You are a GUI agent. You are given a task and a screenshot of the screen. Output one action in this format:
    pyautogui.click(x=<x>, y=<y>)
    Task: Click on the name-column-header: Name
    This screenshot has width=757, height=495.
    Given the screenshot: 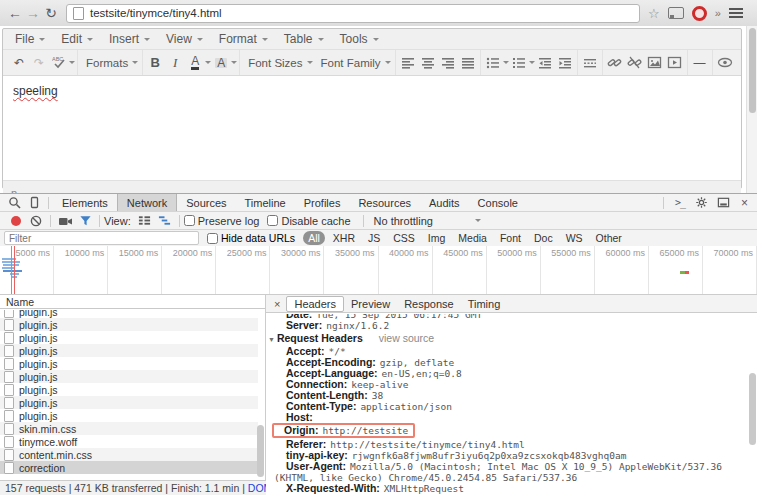 What is the action you would take?
    pyautogui.click(x=132, y=302)
    